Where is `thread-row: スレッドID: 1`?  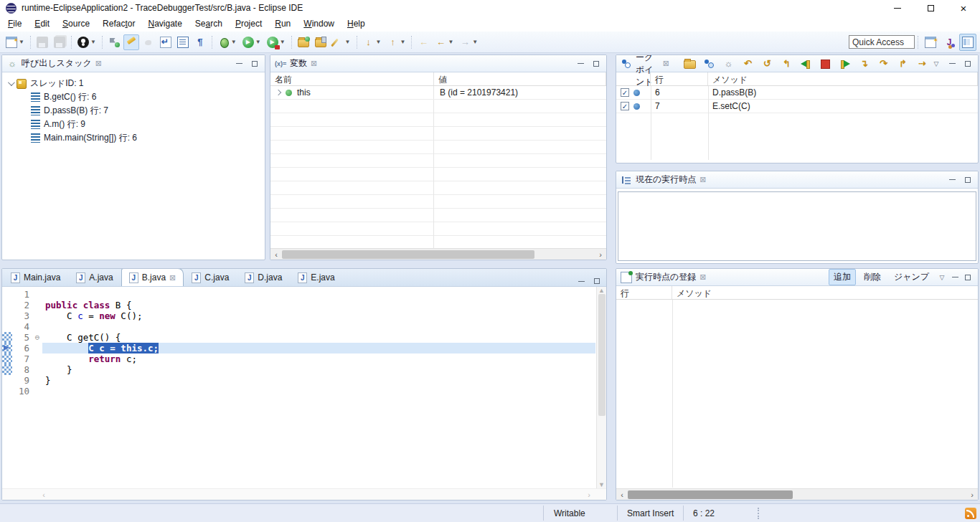
thread-row: スレッドID: 1 is located at coordinates (133, 83).